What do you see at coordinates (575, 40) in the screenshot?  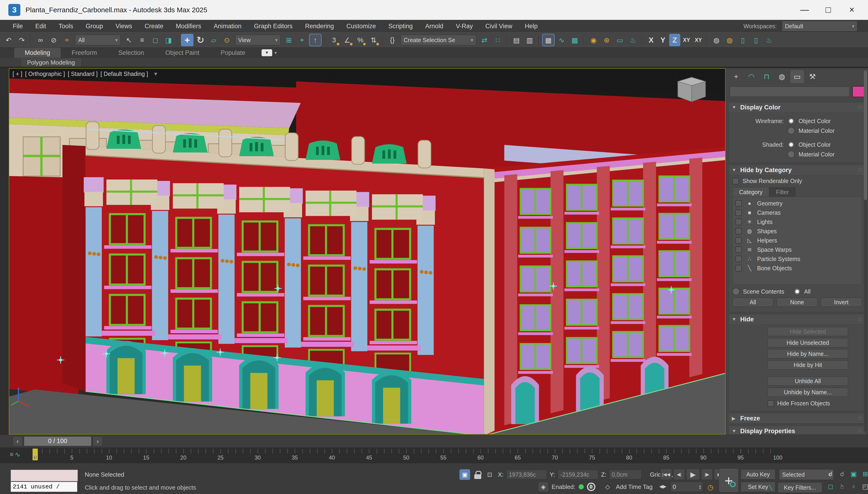 I see `schematic-view-icon: ▩` at bounding box center [575, 40].